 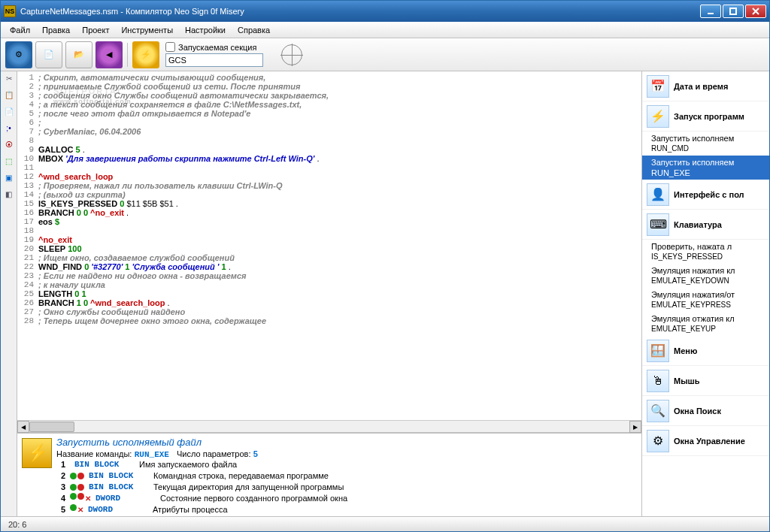 What do you see at coordinates (329, 150) in the screenshot?
I see `code-line: 9GALLOC 5 .` at bounding box center [329, 150].